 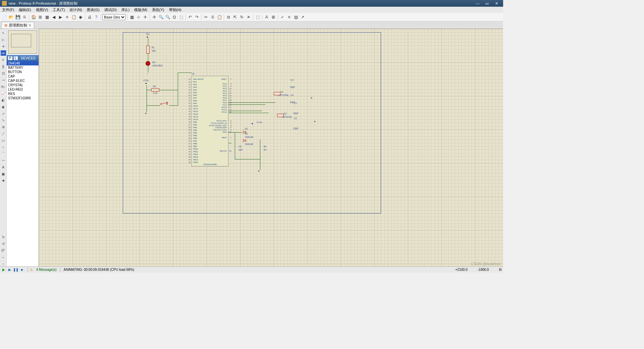 What do you see at coordinates (47, 17) in the screenshot?
I see `pcb-icon: ▦` at bounding box center [47, 17].